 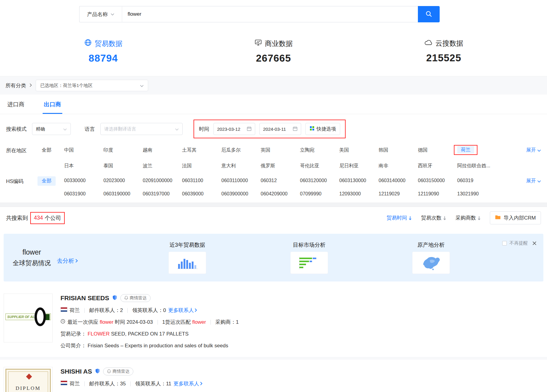 I want to click on tab-importers: 进口商, so click(x=16, y=104).